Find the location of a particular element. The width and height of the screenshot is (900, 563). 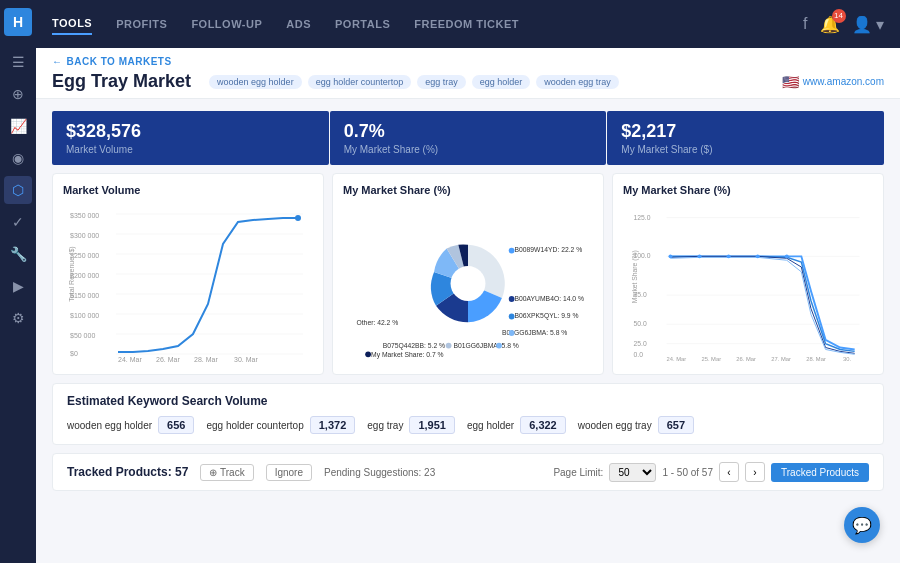

top-nav: TOOLS TOOLS PROFITS FOLLOW-UP ADS PORTAL… is located at coordinates (468, 24).